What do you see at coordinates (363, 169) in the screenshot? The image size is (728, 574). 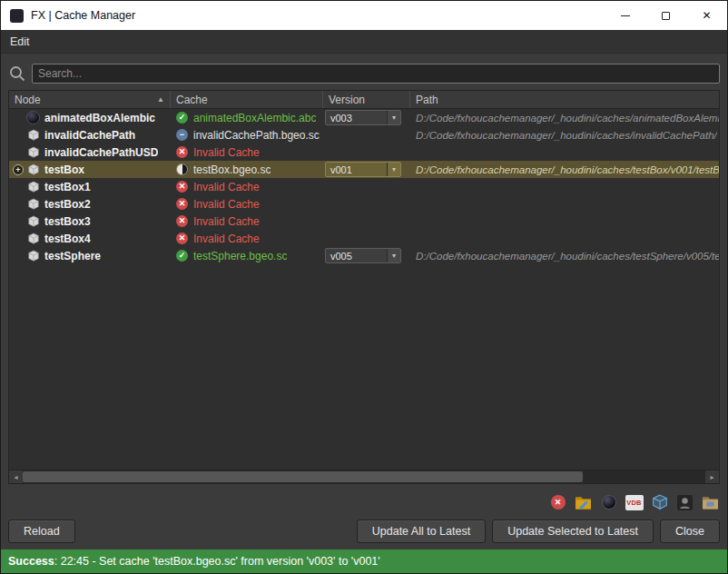 I see `version-dropdown: v001 ▾` at bounding box center [363, 169].